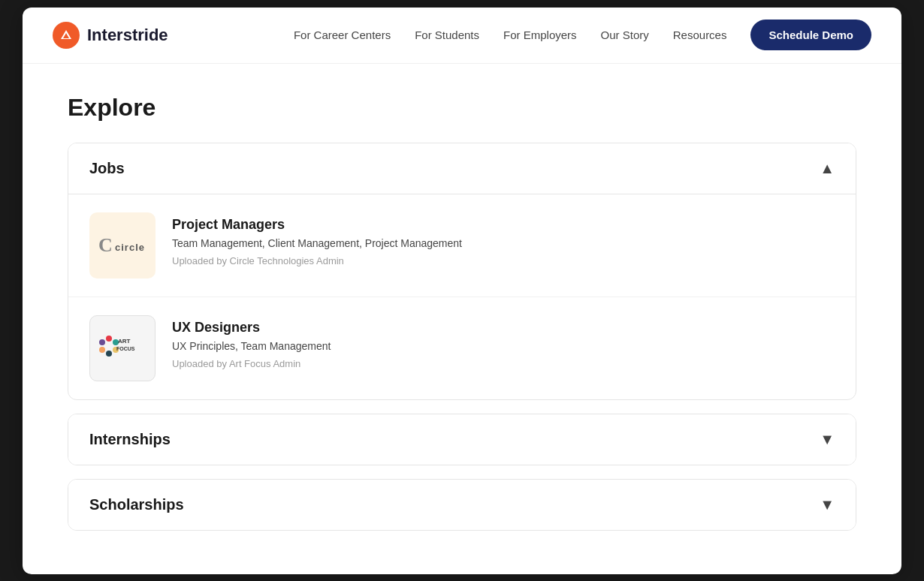  What do you see at coordinates (122, 245) in the screenshot?
I see `circle-company-logo: C circle` at bounding box center [122, 245].